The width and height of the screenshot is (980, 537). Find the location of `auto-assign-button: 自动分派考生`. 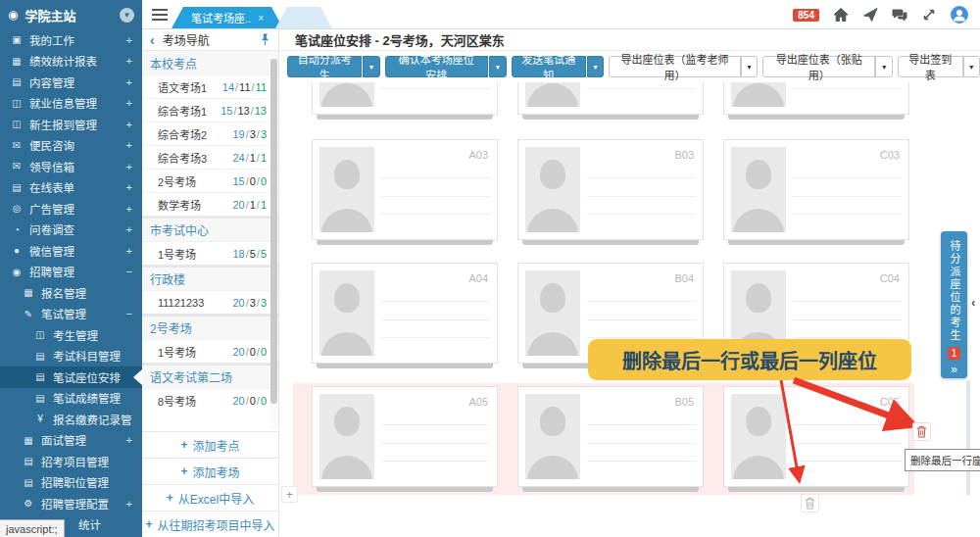

auto-assign-button: 自动分派考生 is located at coordinates (324, 67).